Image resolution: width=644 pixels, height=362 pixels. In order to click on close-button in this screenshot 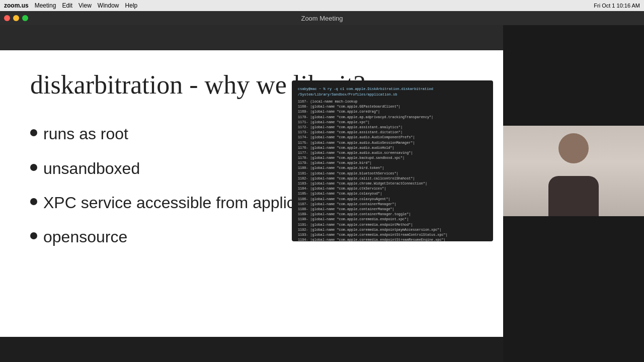, I will do `click(7, 18)`.